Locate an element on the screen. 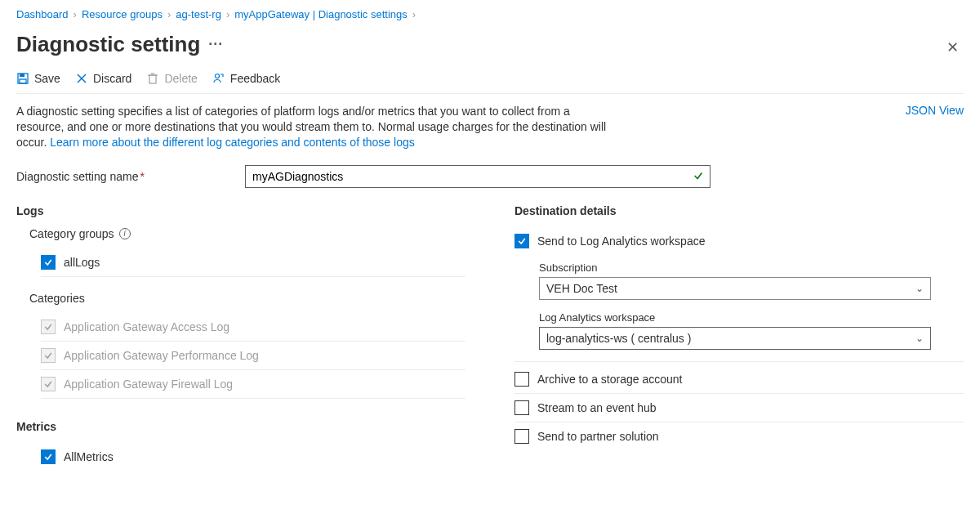 This screenshot has height=523, width=980. title-row: Diagnostic setting ··· ✕ is located at coordinates (490, 47).